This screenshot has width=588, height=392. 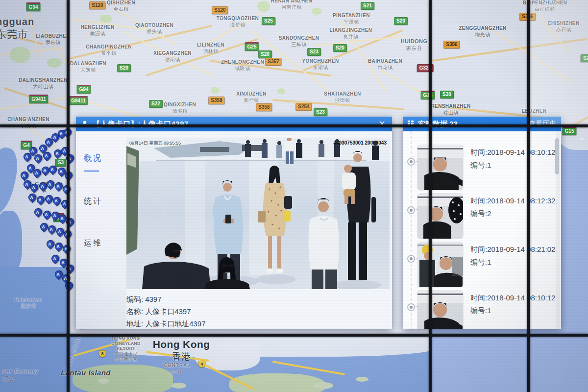 What do you see at coordinates (482, 267) in the screenshot?
I see `list-item: 时间:2018-09-14 08:21:02编号:1` at bounding box center [482, 267].